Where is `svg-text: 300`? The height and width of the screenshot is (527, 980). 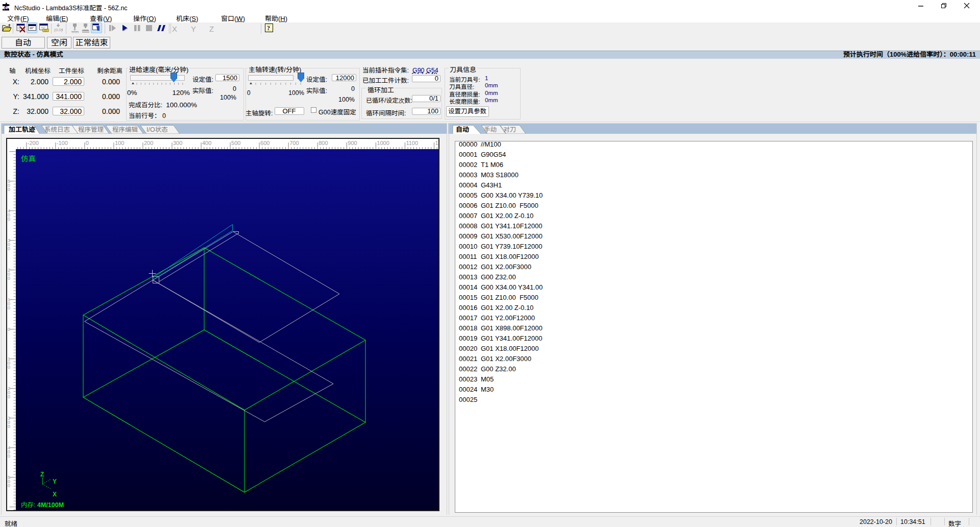
svg-text: 300 is located at coordinates (178, 143).